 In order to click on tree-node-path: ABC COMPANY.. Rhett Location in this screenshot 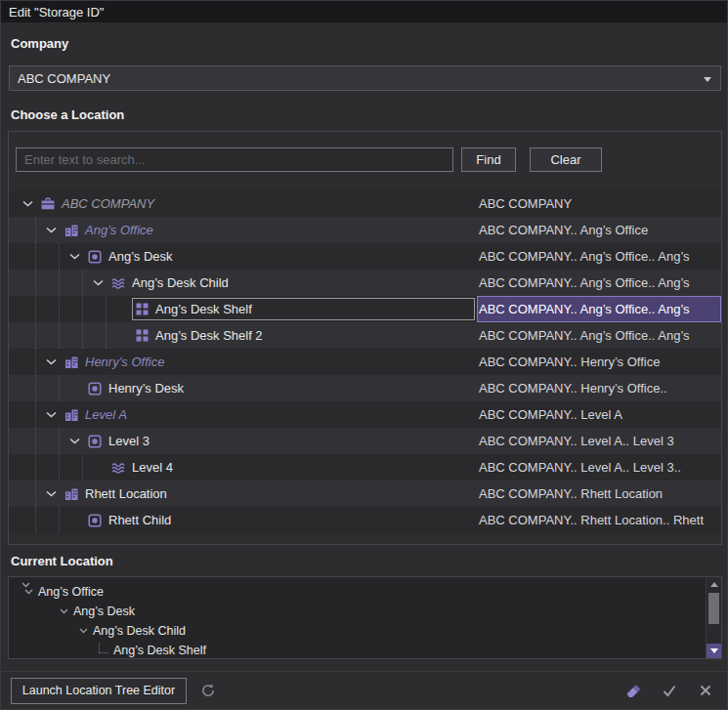, I will do `click(599, 494)`.